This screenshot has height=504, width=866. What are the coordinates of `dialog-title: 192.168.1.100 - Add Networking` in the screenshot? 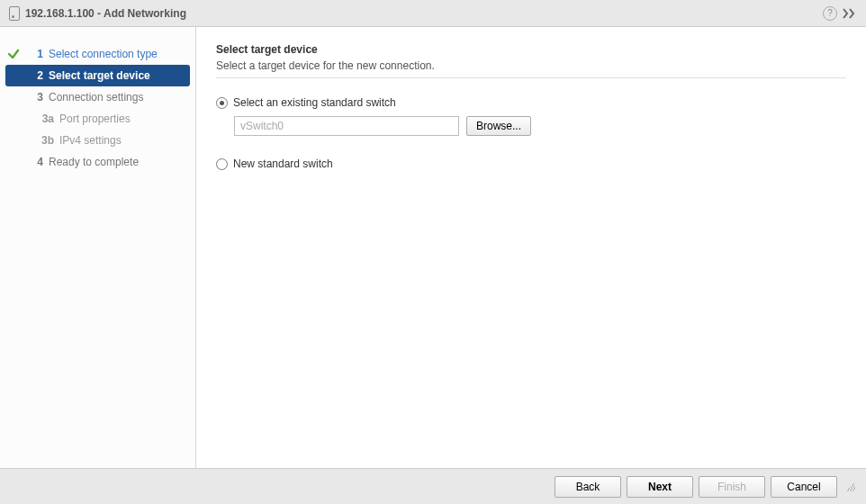 It's located at (421, 14).